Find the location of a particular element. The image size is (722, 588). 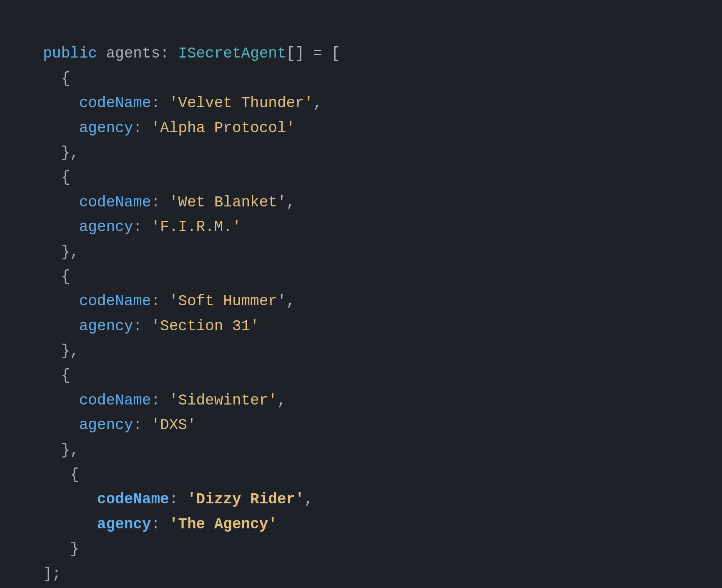

close-brace-3: }, is located at coordinates (70, 351).